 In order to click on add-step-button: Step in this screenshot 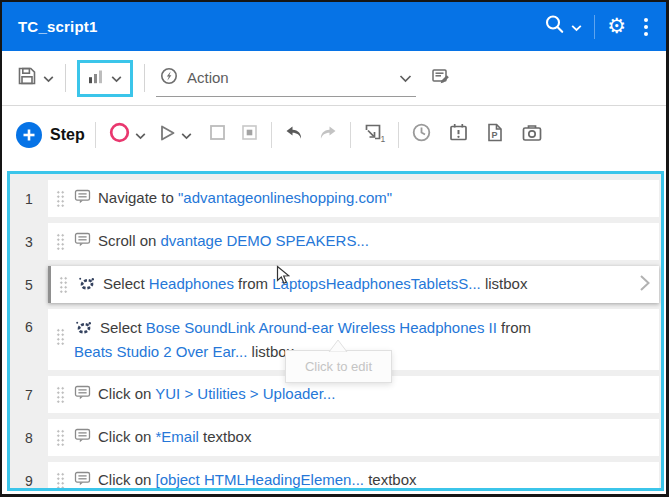, I will do `click(50, 135)`.